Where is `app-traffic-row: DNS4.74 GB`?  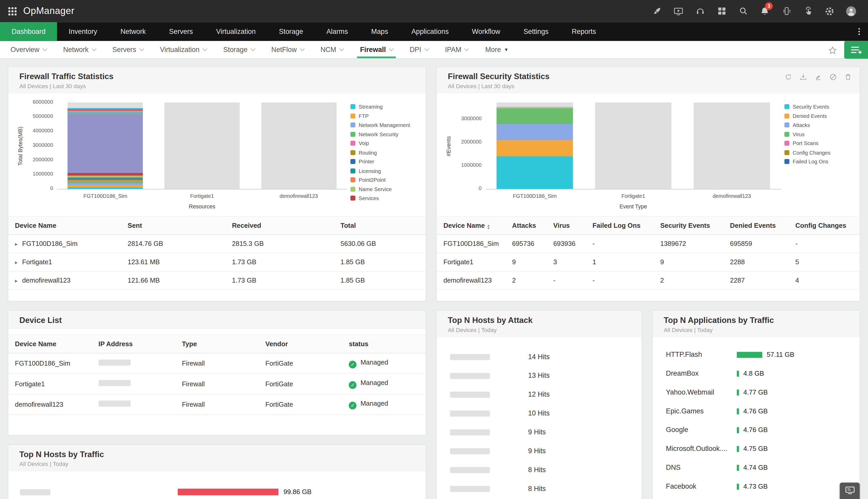 app-traffic-row: DNS4.74 GB is located at coordinates (756, 467).